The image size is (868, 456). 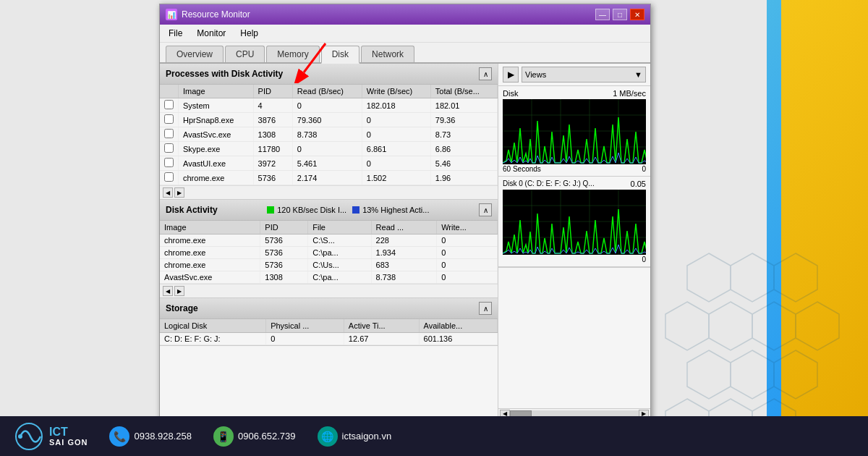 What do you see at coordinates (328, 265) in the screenshot?
I see `da-row-2: chrome.exe 5736 C:\Us... 683 0` at bounding box center [328, 265].